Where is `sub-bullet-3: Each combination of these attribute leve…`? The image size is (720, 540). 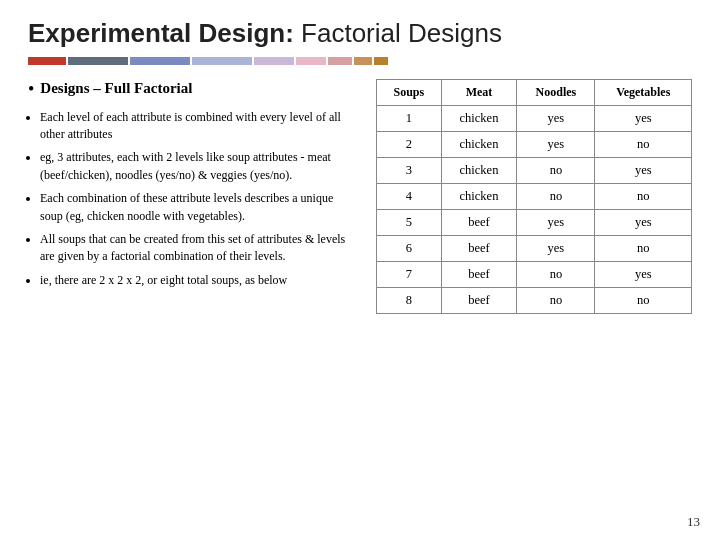 sub-bullet-3: Each combination of these attribute leve… is located at coordinates (199, 208).